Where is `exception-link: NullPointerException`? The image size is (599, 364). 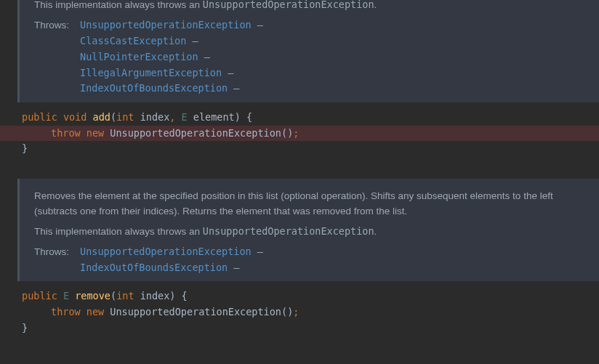 exception-link: NullPointerException is located at coordinates (140, 57).